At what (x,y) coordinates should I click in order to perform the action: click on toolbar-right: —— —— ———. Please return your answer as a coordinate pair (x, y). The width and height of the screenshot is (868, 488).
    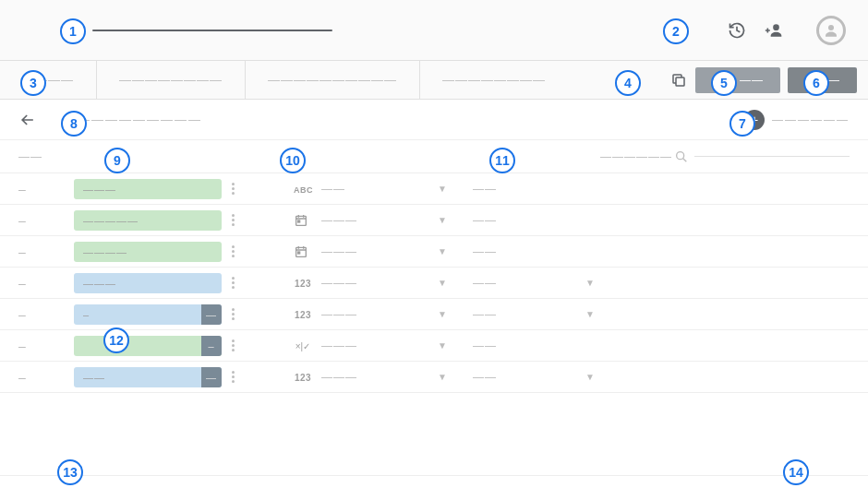
    Looking at the image, I should click on (768, 80).